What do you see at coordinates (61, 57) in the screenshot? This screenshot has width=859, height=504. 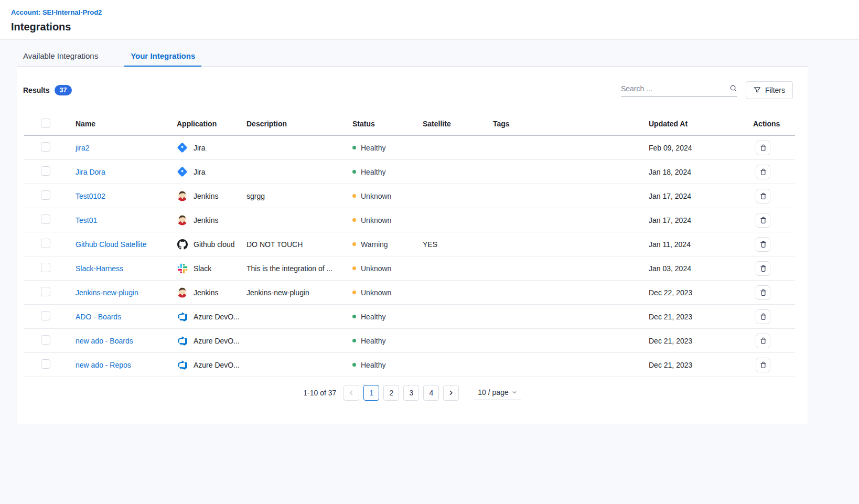 I see `tab-available-integrations: Available Integrations` at bounding box center [61, 57].